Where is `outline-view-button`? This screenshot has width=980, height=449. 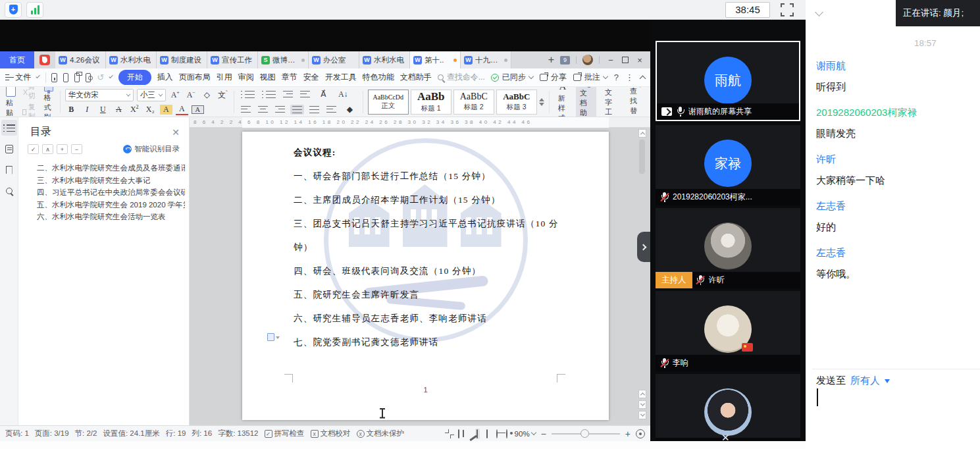
outline-view-button is located at coordinates (487, 434).